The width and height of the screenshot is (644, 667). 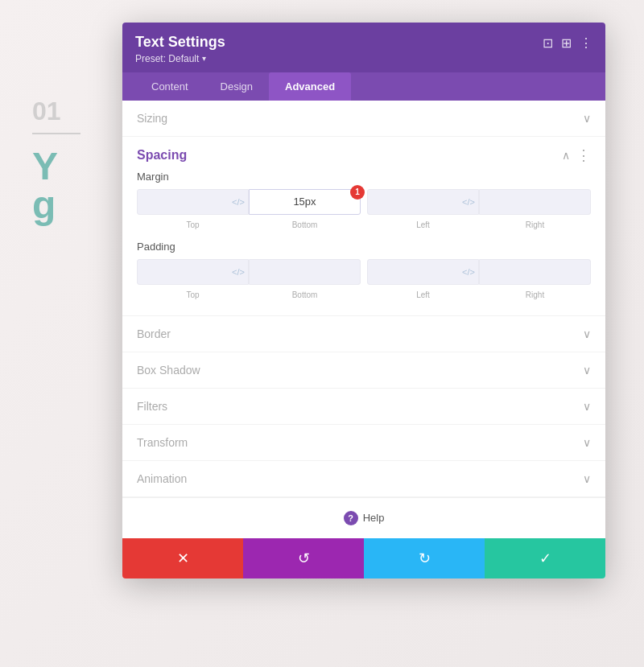 I want to click on modal-footer: ✕ ↺ ↻ ✓, so click(x=364, y=558).